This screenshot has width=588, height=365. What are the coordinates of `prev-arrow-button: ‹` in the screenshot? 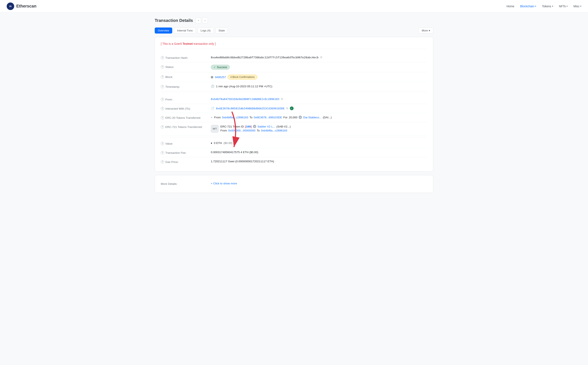 It's located at (198, 20).